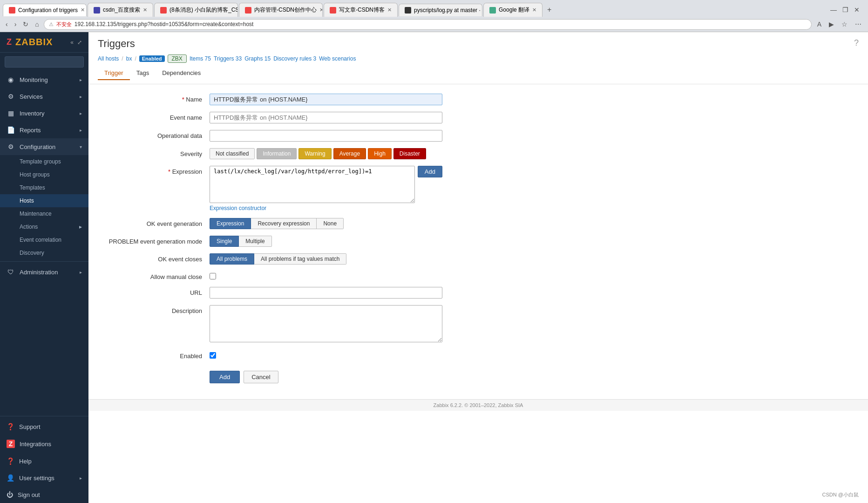  I want to click on breadcrumb-bx: bx, so click(129, 59).